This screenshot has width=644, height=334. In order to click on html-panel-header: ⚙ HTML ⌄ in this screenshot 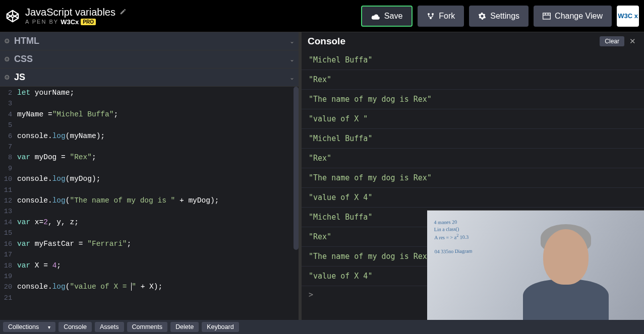, I will do `click(149, 41)`.